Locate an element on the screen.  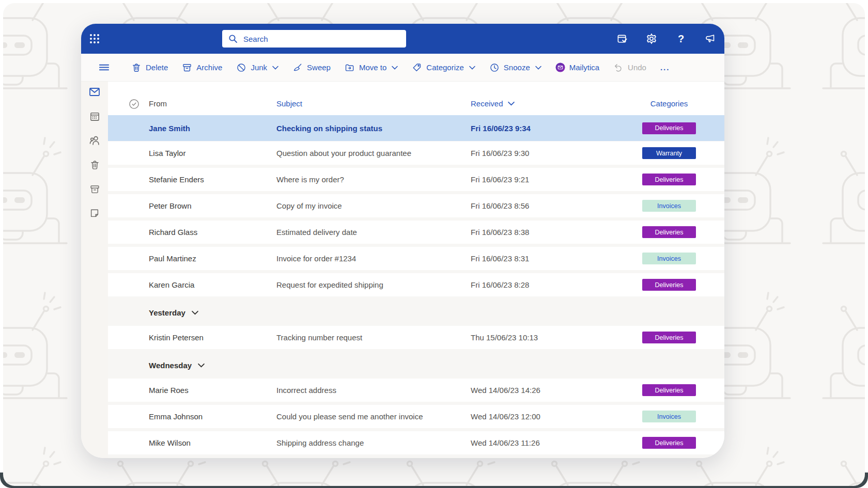
folder-arrow-icon is located at coordinates (350, 68).